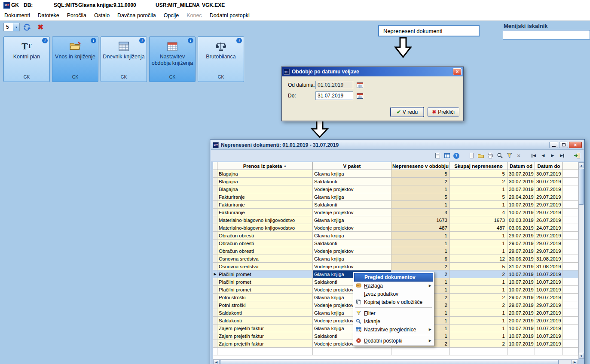  I want to click on tile-vnos-in-knjiženje: iVnos in knjiženjeGK, so click(75, 59).